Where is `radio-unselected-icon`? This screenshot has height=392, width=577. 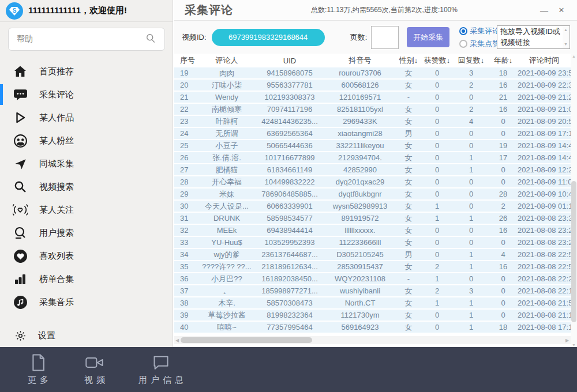
radio-unselected-icon is located at coordinates (463, 44).